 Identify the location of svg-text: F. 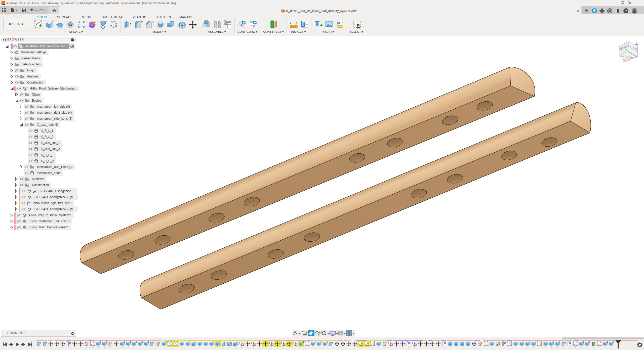
(3, 3).